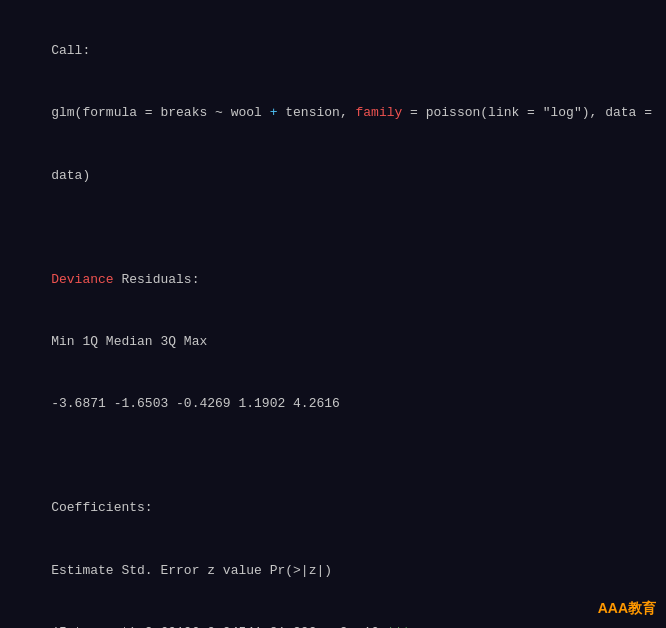  I want to click on coefficients-label: Coefficients:, so click(102, 508).